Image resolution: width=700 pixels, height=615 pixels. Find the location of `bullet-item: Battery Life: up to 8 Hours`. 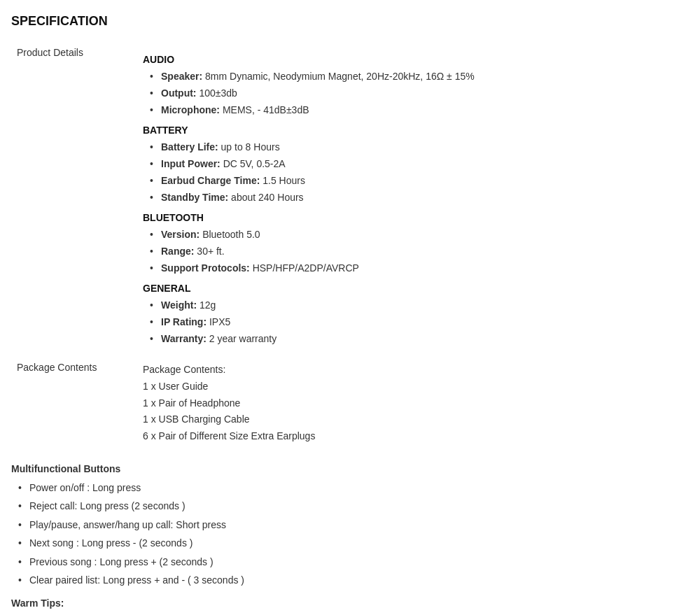

bullet-item: Battery Life: up to 8 Hours is located at coordinates (416, 147).